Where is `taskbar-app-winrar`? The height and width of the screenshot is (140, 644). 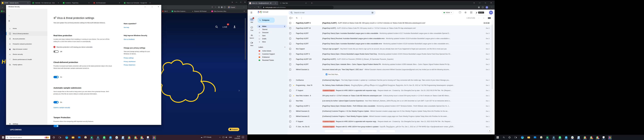 taskbar-app-winrar is located at coordinates (610, 137).